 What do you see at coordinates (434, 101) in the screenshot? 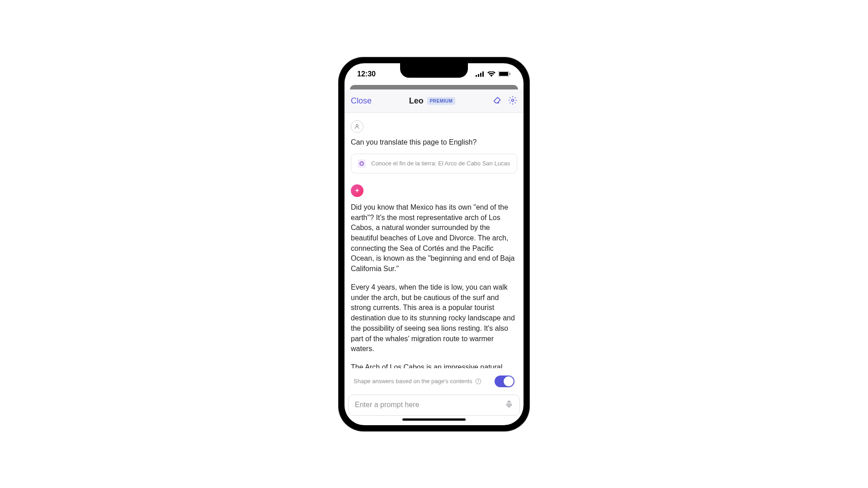
I see `sheet-header: Close Leo PREMIUM` at bounding box center [434, 101].